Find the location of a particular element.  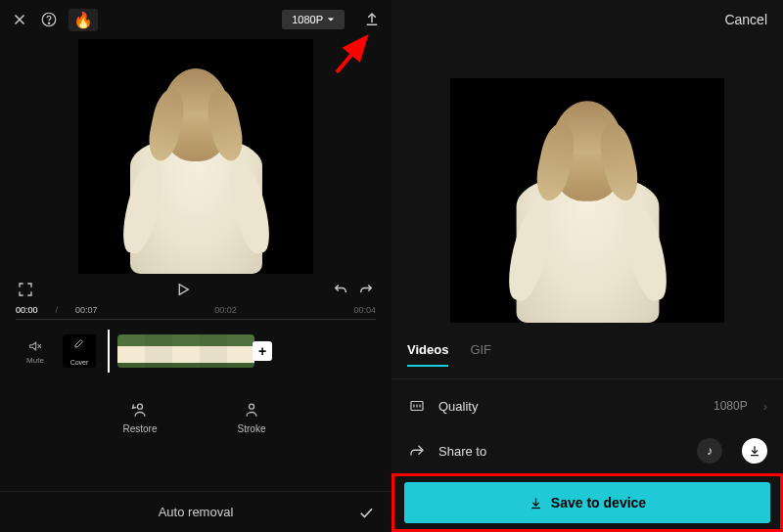

stroke-button: Stroke is located at coordinates (252, 417).